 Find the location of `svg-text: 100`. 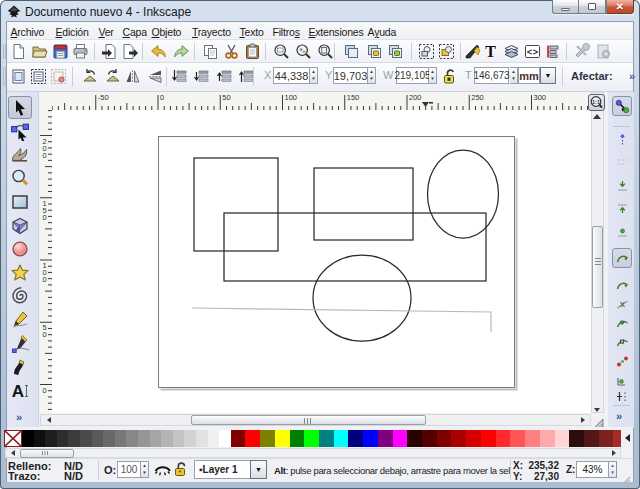

svg-text: 100 is located at coordinates (292, 98).